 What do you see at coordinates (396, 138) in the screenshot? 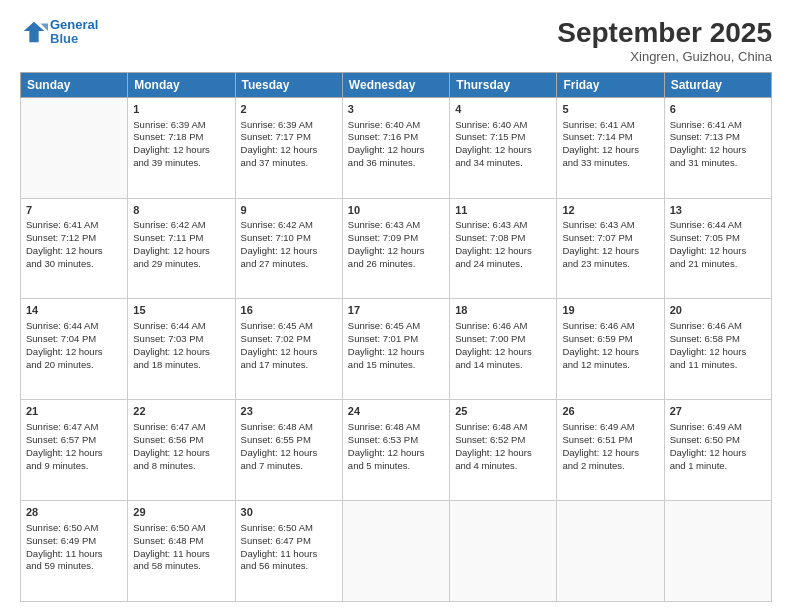
I see `day-info: Sunset: 7:16 PM` at bounding box center [396, 138].